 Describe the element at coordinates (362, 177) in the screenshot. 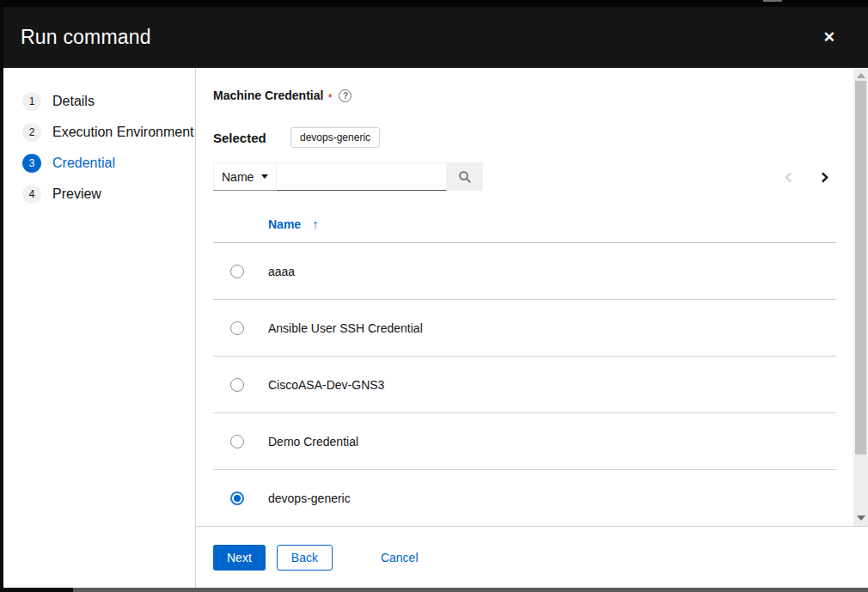

I see `search-input` at that location.